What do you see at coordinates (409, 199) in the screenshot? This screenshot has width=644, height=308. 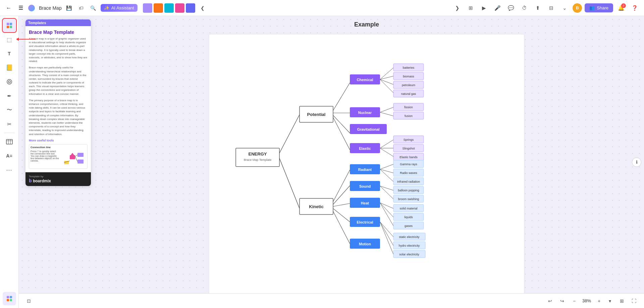 I see `svg-text: broom swishing` at bounding box center [409, 199].